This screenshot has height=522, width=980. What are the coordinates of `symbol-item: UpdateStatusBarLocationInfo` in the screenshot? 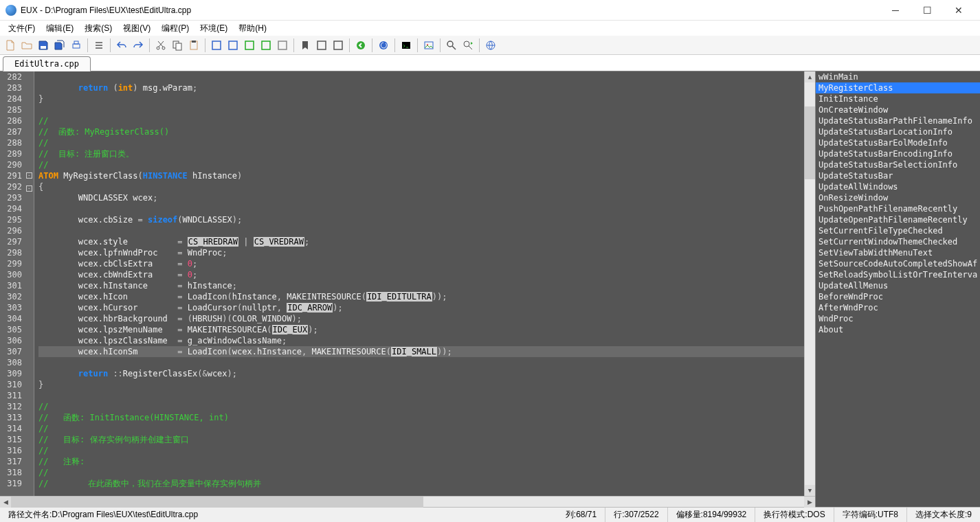 It's located at (898, 132).